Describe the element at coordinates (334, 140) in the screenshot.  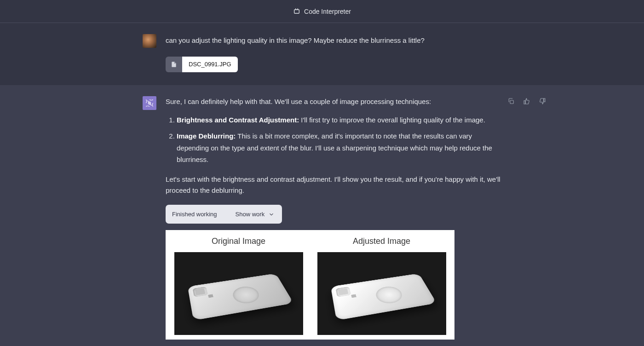
I see `assistant-steps-list: Brightness and Contrast Adjustment: I'll…` at that location.